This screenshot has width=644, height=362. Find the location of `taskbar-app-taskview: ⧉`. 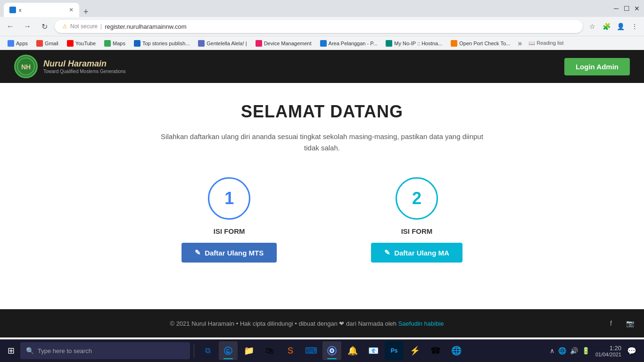

taskbar-app-taskview: ⧉ is located at coordinates (207, 351).